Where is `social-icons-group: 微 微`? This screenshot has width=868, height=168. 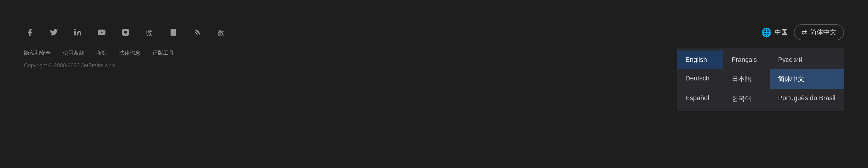 social-icons-group: 微 微 is located at coordinates (125, 32).